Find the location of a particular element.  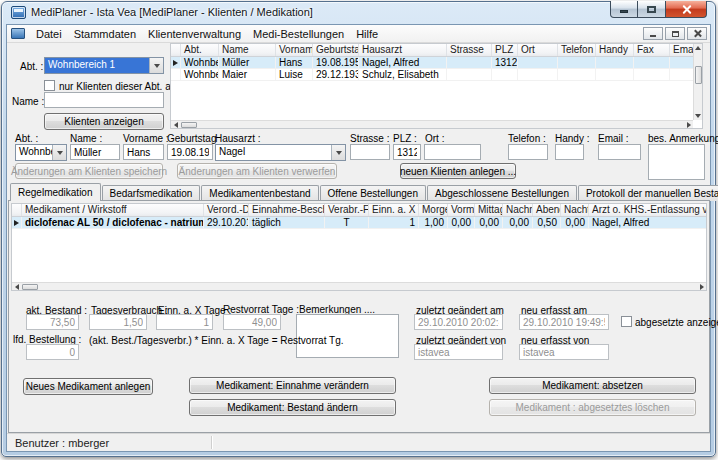

client-row-maier: Wohnbere Maier Luise 29.12.1935 Schulz, … is located at coordinates (436, 75).